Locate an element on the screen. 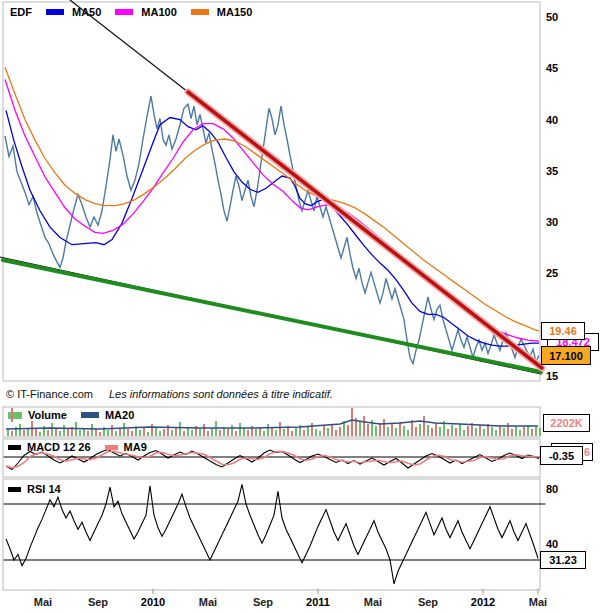 The width and height of the screenshot is (603, 613). volume-bars-icon is located at coordinates (15, 416).